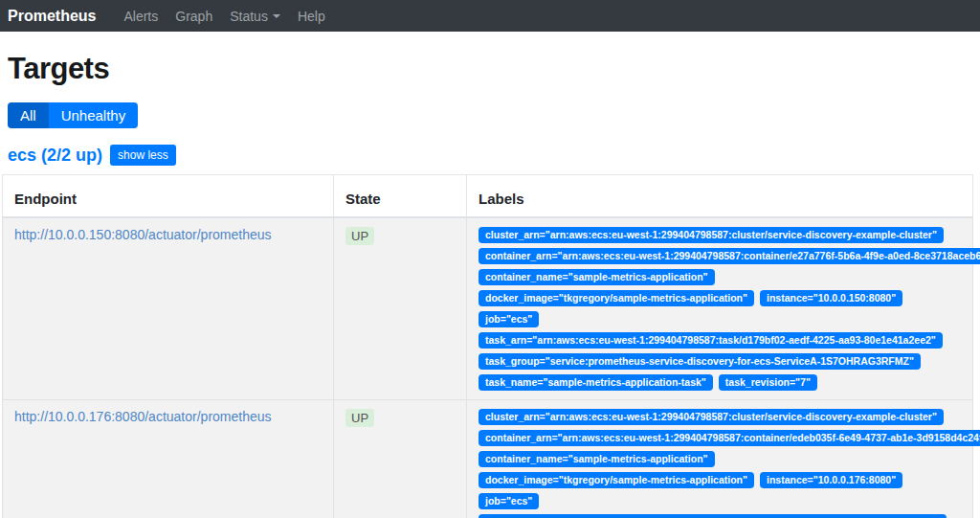 The height and width of the screenshot is (518, 980). I want to click on endpoint-link: http://10.0.0.176:8080/actuator/promethe…, so click(144, 417).